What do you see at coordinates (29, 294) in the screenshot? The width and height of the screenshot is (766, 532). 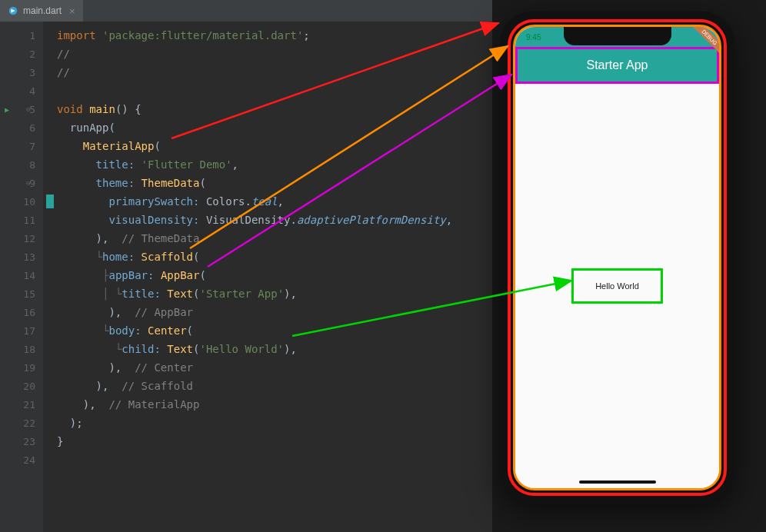 I see `line-number: 15` at bounding box center [29, 294].